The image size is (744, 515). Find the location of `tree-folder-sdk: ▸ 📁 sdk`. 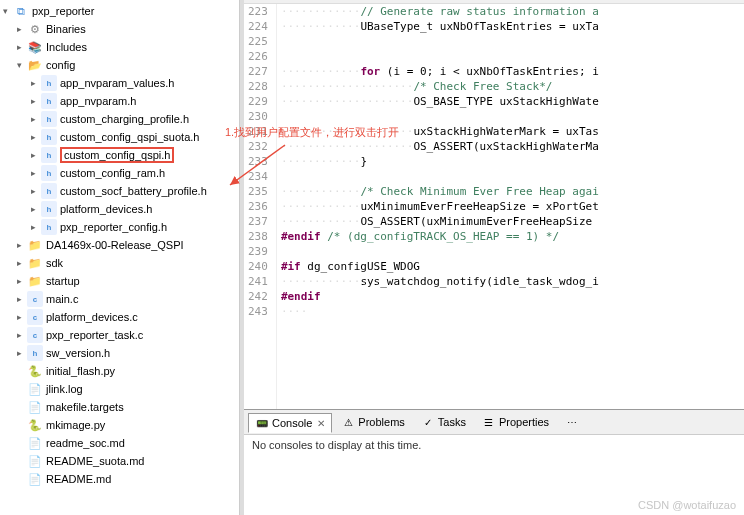

tree-folder-sdk: ▸ 📁 sdk is located at coordinates (120, 263).